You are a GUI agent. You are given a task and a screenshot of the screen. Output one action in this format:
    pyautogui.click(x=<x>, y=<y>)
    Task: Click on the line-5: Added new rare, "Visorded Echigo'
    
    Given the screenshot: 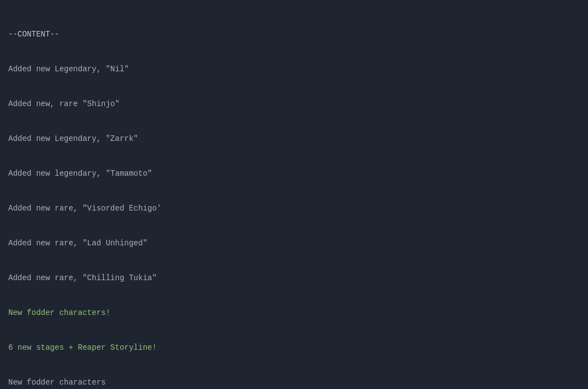 What is the action you would take?
    pyautogui.click(x=294, y=209)
    